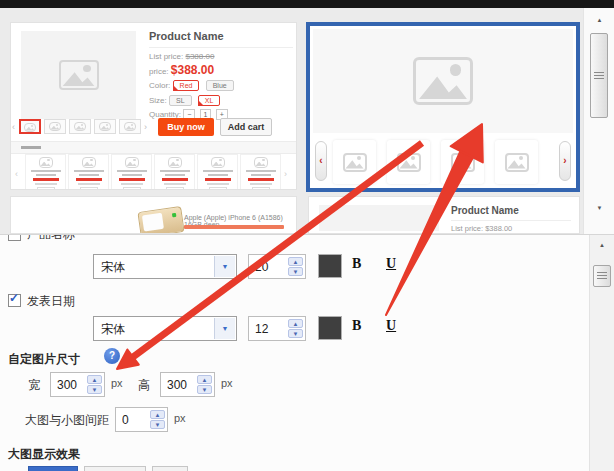 The image size is (614, 471). What do you see at coordinates (134, 420) in the screenshot?
I see `image-gap-input` at bounding box center [134, 420].